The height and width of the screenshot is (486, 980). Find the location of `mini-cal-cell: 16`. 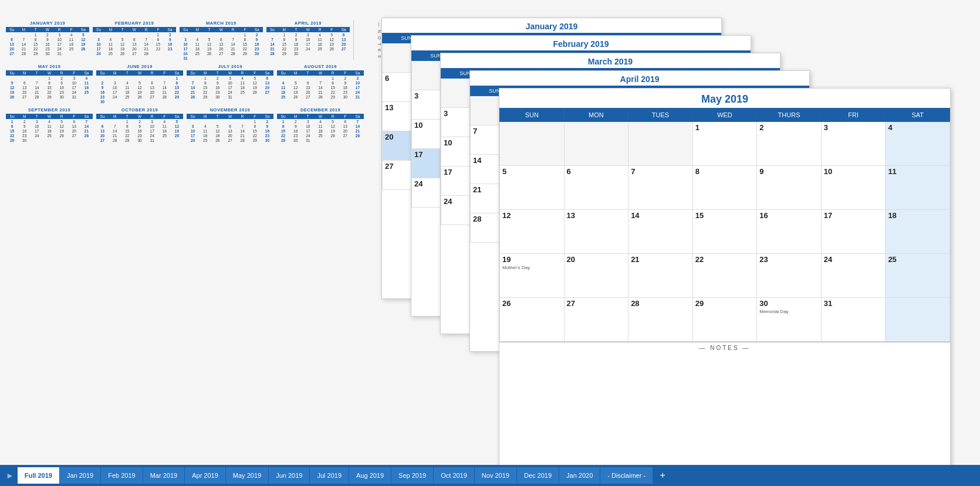

mini-cal-cell: 16 is located at coordinates (62, 87).